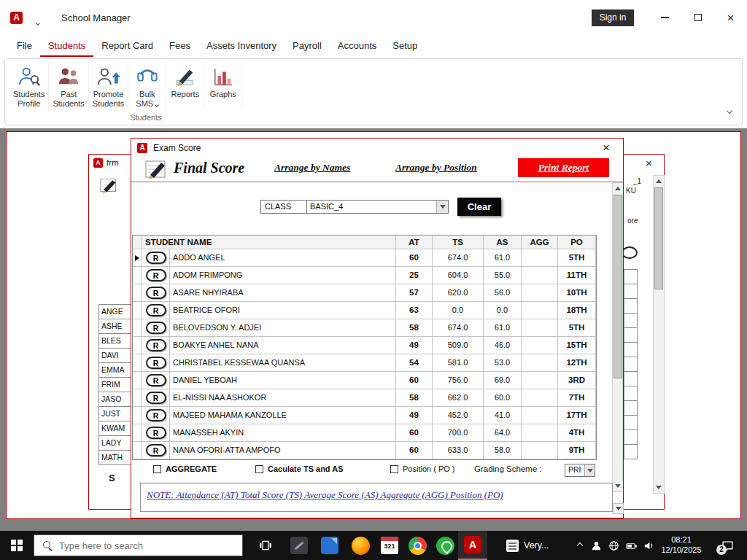 This screenshot has width=747, height=560. What do you see at coordinates (365, 328) in the screenshot?
I see `exam-table-row: RBELOVEDSON Y. ADJEI58674.061.05TH` at bounding box center [365, 328].